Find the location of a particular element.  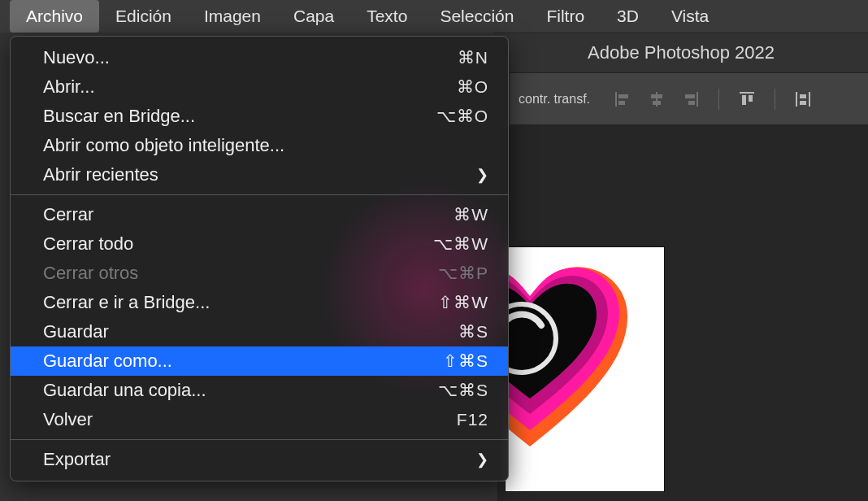

menu-item-label: Nuevo... is located at coordinates (76, 58).